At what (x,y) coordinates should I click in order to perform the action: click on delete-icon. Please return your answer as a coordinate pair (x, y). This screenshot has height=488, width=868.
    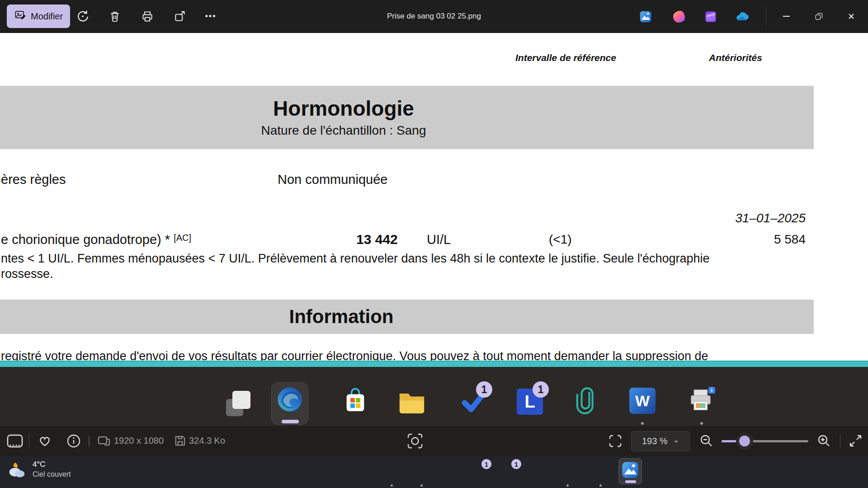
    Looking at the image, I should click on (115, 16).